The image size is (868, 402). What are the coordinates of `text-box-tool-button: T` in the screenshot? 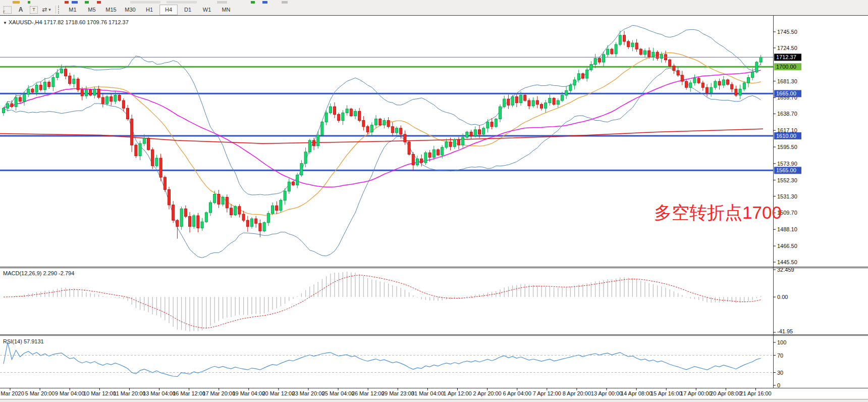 It's located at (34, 10).